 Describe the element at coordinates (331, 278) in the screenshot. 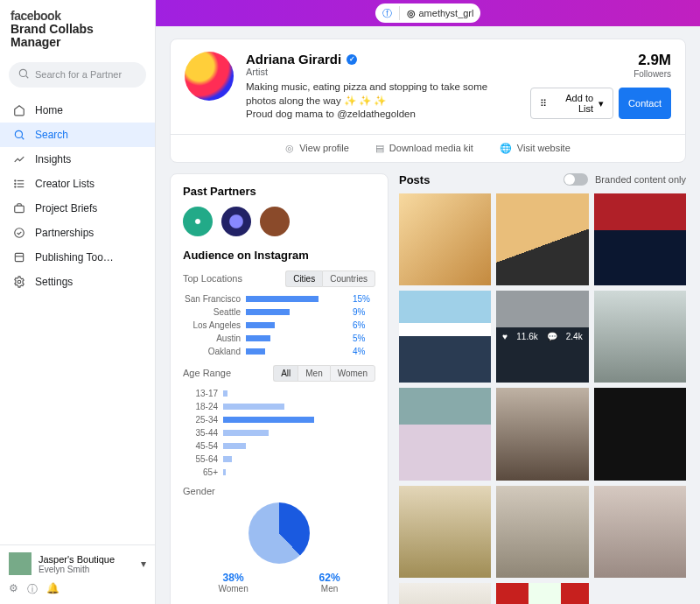

I see `locations-chips: Cities Countries` at that location.